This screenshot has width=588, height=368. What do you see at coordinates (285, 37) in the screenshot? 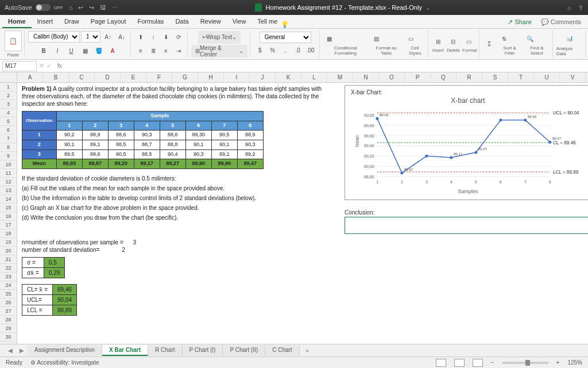
I see `number-format-select: General` at bounding box center [285, 37].